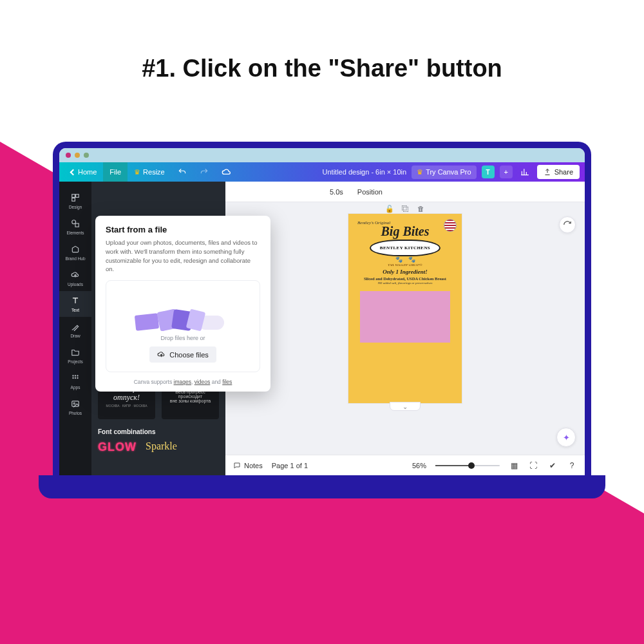 The height and width of the screenshot is (644, 644). Describe the element at coordinates (75, 304) in the screenshot. I see `rail-text: Text` at that location.